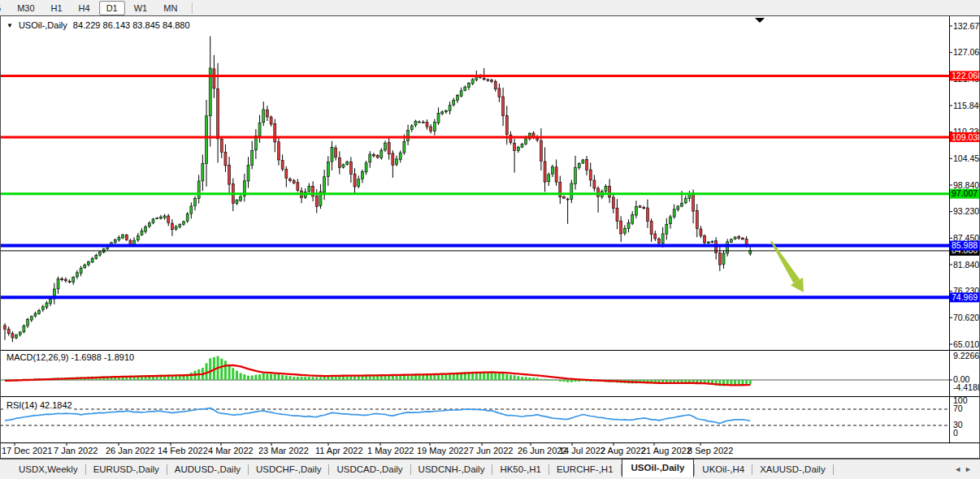 This screenshot has height=479, width=980. What do you see at coordinates (132, 25) in the screenshot?
I see `chart-ohlc-values: 84.229 86.143 83.845 84.880` at bounding box center [132, 25].